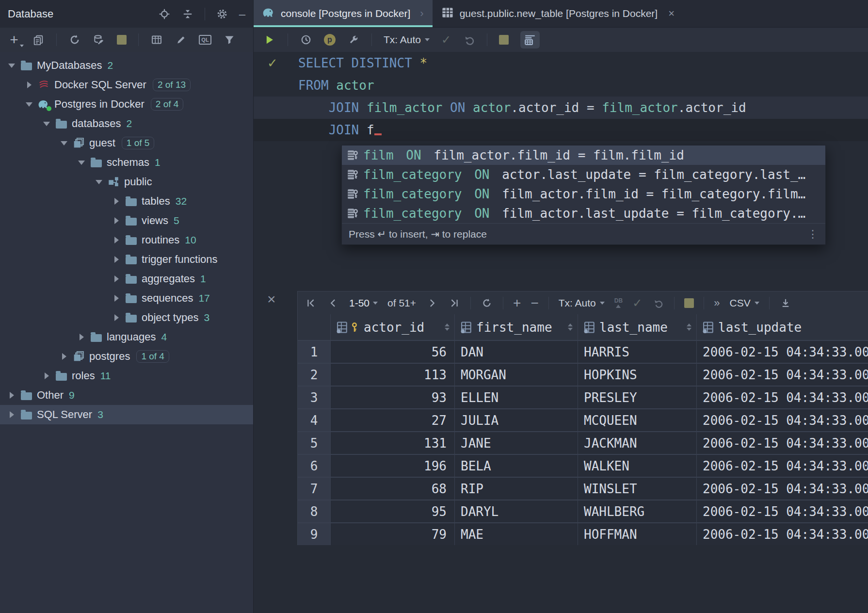 The width and height of the screenshot is (868, 613). What do you see at coordinates (393, 398) in the screenshot?
I see `cell-actor-id: 93` at bounding box center [393, 398].